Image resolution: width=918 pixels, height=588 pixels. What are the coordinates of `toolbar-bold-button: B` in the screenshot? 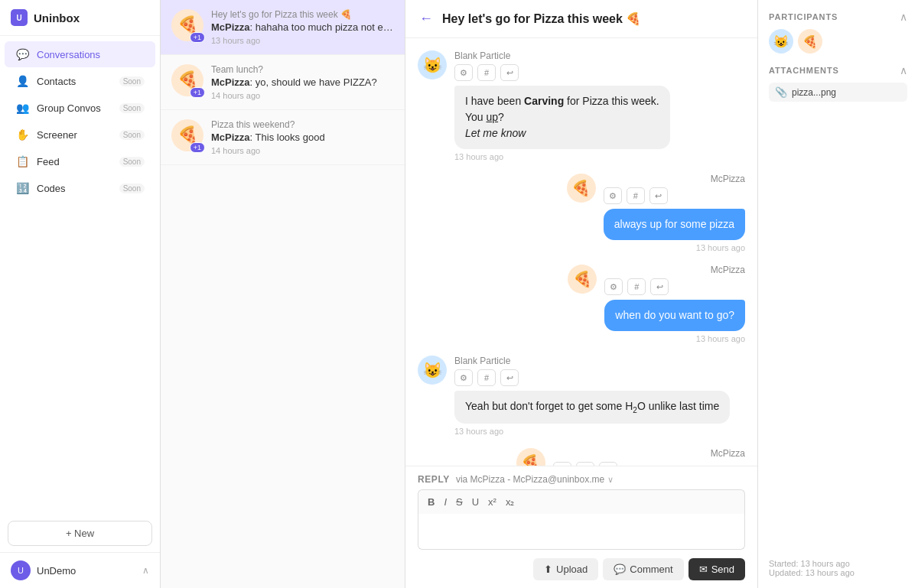 It's located at (431, 502).